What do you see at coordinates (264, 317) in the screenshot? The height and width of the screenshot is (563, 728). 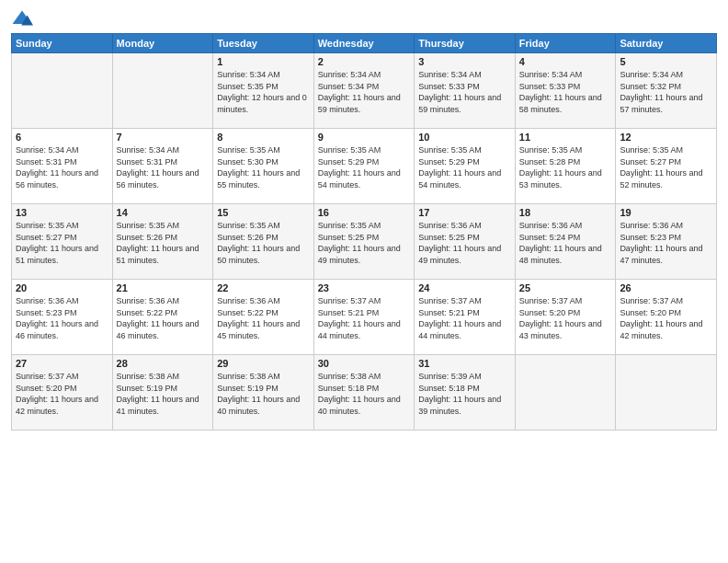 I see `calendar-cell: 22Sunrise: 5:36 AMSunset: 5:22 PMDayligh…` at bounding box center [264, 317].